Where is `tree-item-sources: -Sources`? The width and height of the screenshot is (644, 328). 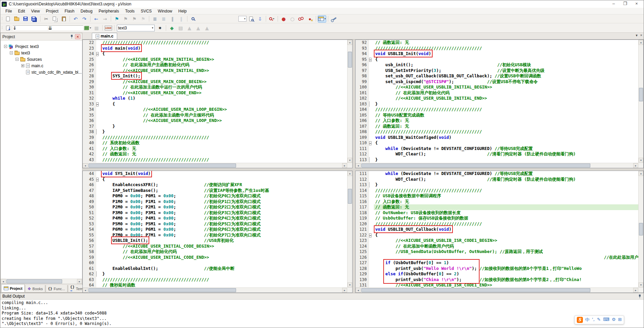
tree-item-sources: -Sources is located at coordinates (41, 59).